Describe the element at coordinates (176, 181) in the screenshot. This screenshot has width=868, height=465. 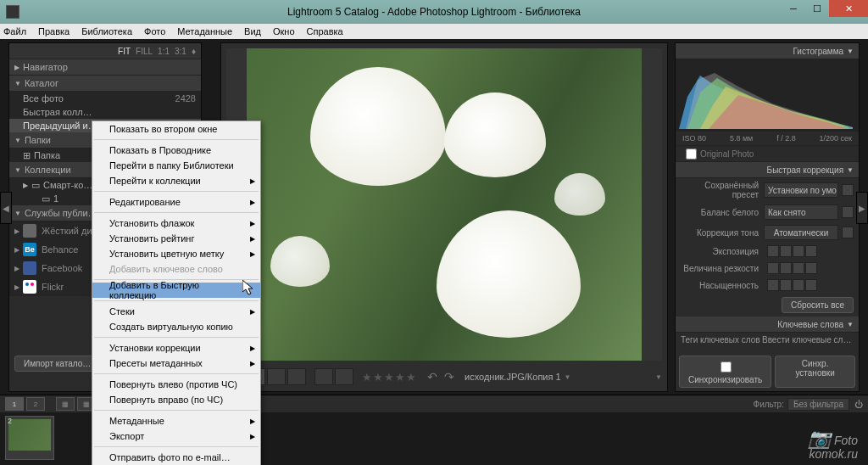
I see `context-to_coll: Перейти к коллекции▶` at that location.